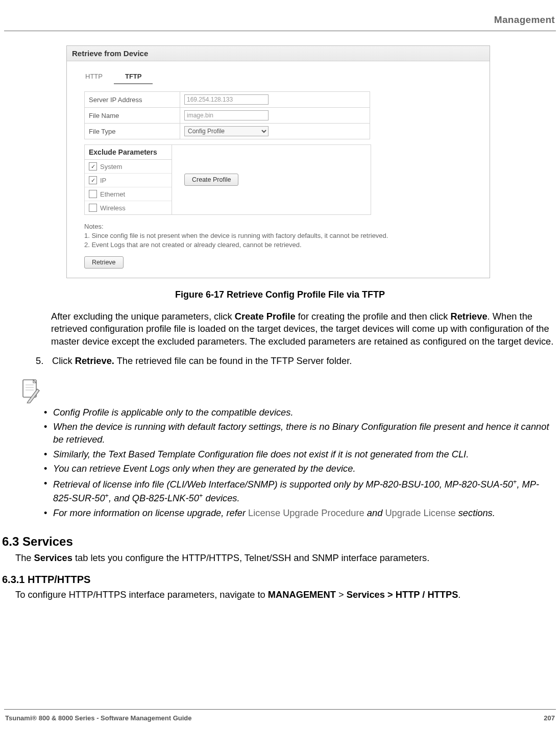 The image size is (560, 729). I want to click on step-5: 5.Click Retrieve. The retrieved file can…, so click(295, 361).